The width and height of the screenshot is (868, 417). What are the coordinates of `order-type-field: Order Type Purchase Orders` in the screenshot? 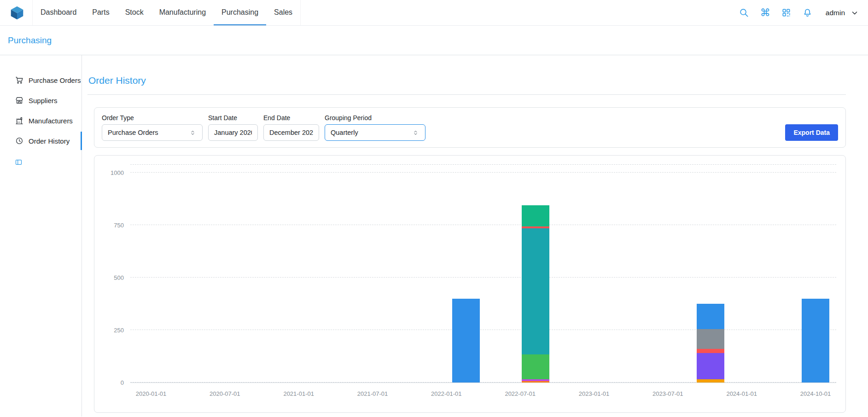 It's located at (152, 127).